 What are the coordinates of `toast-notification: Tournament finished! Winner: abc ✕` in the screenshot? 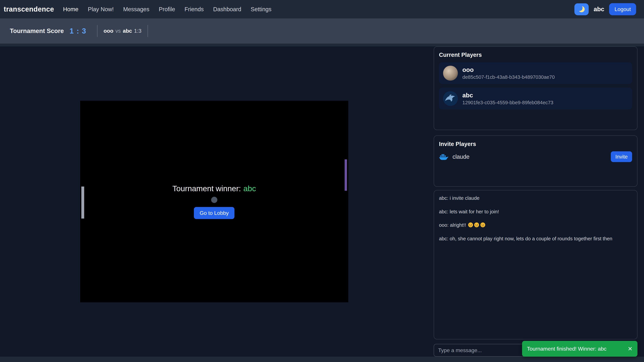 It's located at (580, 349).